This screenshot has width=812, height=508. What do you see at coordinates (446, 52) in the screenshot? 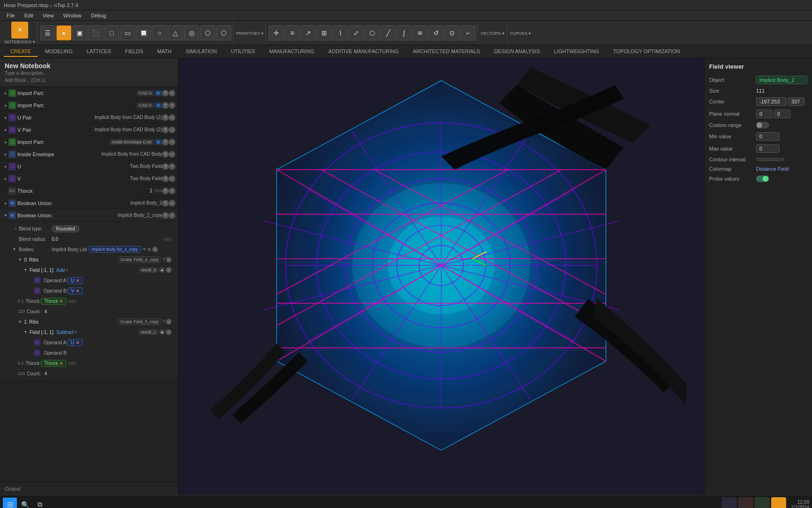
I see `tab-architected: ARCHITECTED MATERIALS` at bounding box center [446, 52].